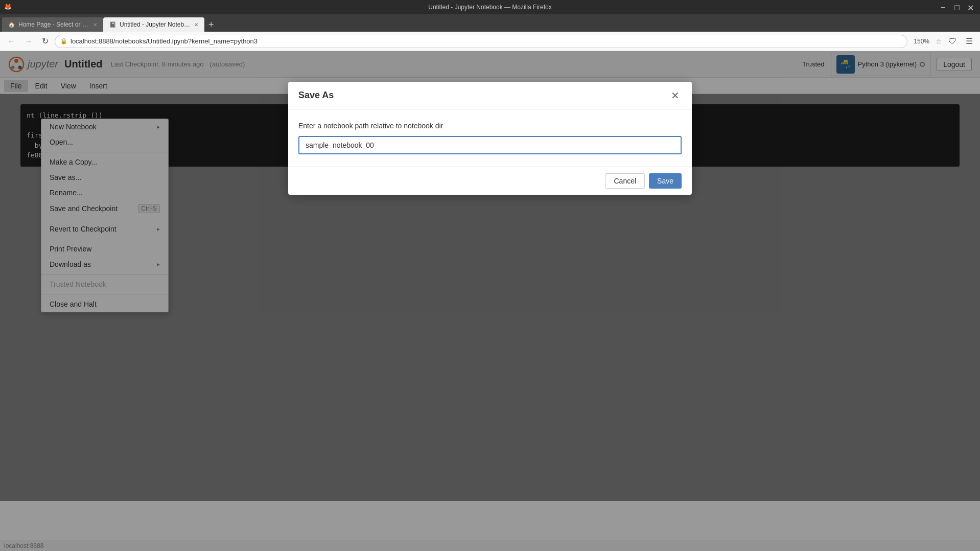 The height and width of the screenshot is (551, 980). What do you see at coordinates (490, 23) in the screenshot?
I see `browser-tabbar: 🏠 Home Page - Select or c... ✕ 📓 Untitle…` at bounding box center [490, 23].